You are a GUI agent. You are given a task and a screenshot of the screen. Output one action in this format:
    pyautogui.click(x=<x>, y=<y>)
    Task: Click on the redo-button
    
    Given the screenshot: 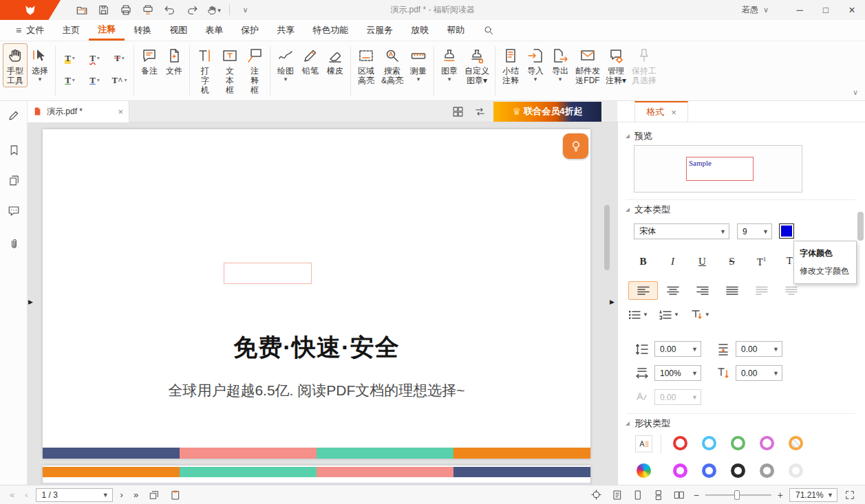 What is the action you would take?
    pyautogui.click(x=191, y=10)
    